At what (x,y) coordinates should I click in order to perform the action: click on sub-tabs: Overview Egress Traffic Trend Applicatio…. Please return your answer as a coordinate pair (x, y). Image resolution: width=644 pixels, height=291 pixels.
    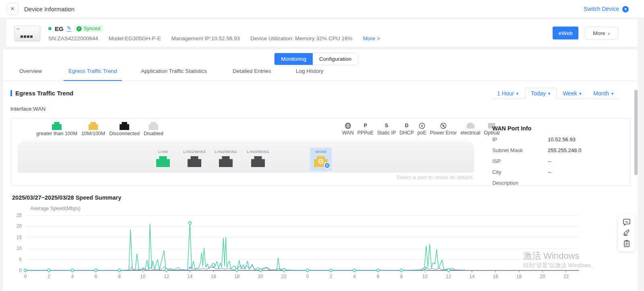
    Looking at the image, I should click on (320, 74).